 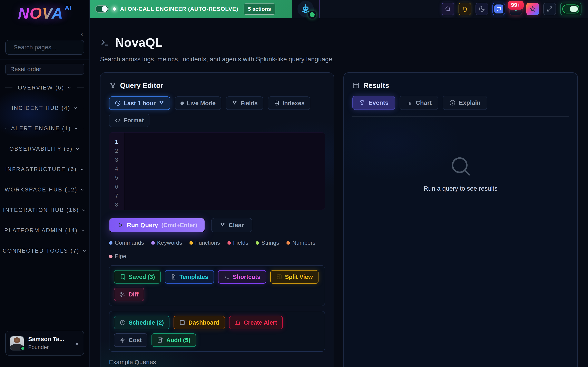 I want to click on legend-item: Strings, so click(x=267, y=243).